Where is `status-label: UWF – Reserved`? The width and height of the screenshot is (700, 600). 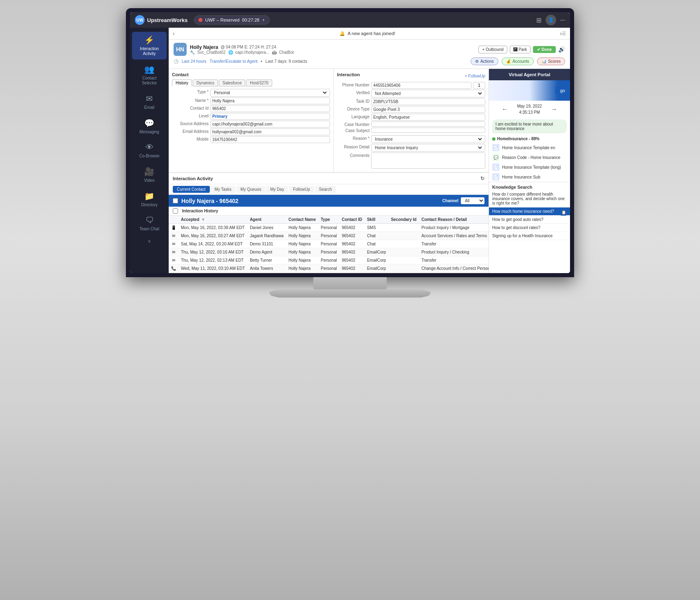 status-label: UWF – Reserved is located at coordinates (222, 20).